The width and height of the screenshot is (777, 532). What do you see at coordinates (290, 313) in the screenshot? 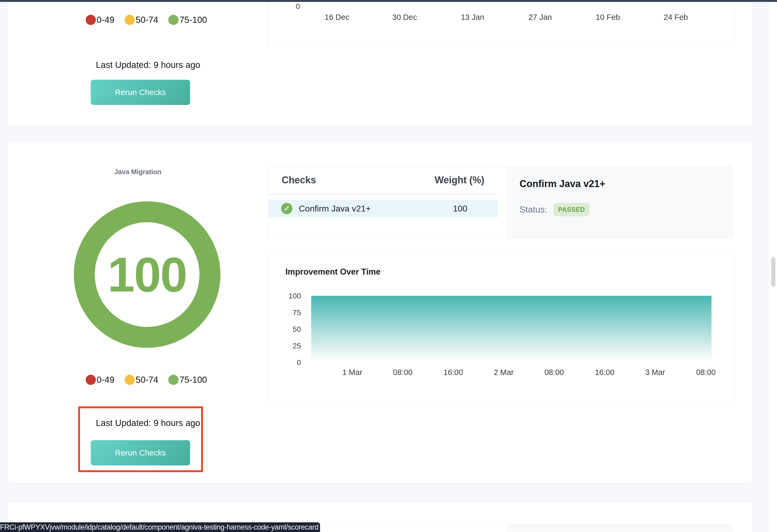
I see `y-tick: 75` at bounding box center [290, 313].